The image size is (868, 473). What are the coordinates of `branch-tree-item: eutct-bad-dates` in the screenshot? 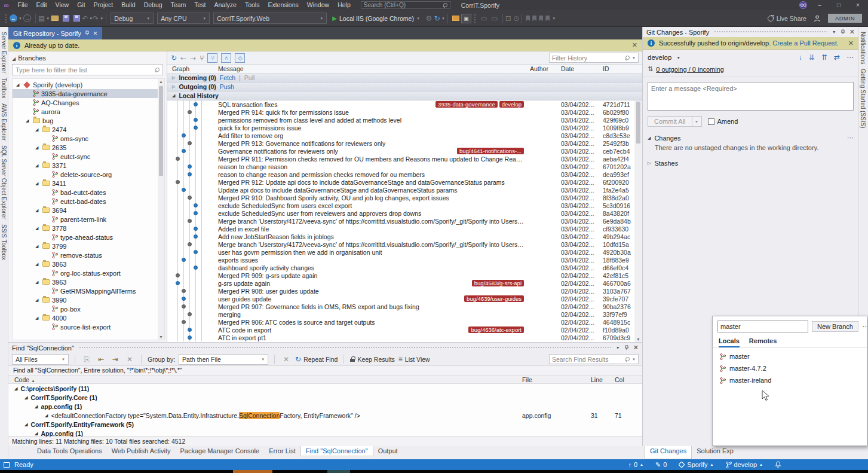 It's located at (88, 201).